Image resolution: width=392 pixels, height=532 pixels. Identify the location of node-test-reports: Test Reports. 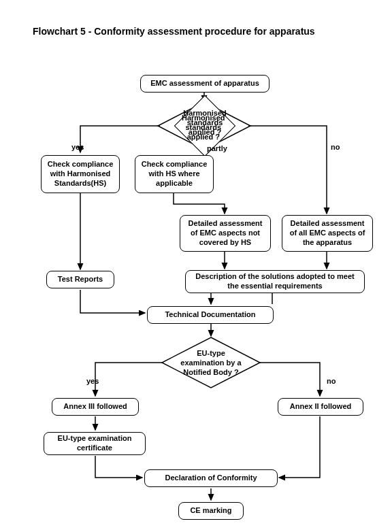
(80, 280).